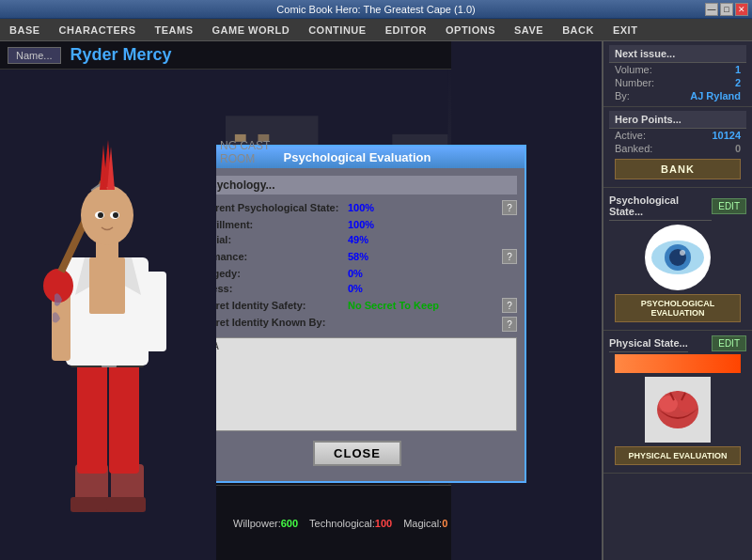  I want to click on menu-back: BACK, so click(578, 30).